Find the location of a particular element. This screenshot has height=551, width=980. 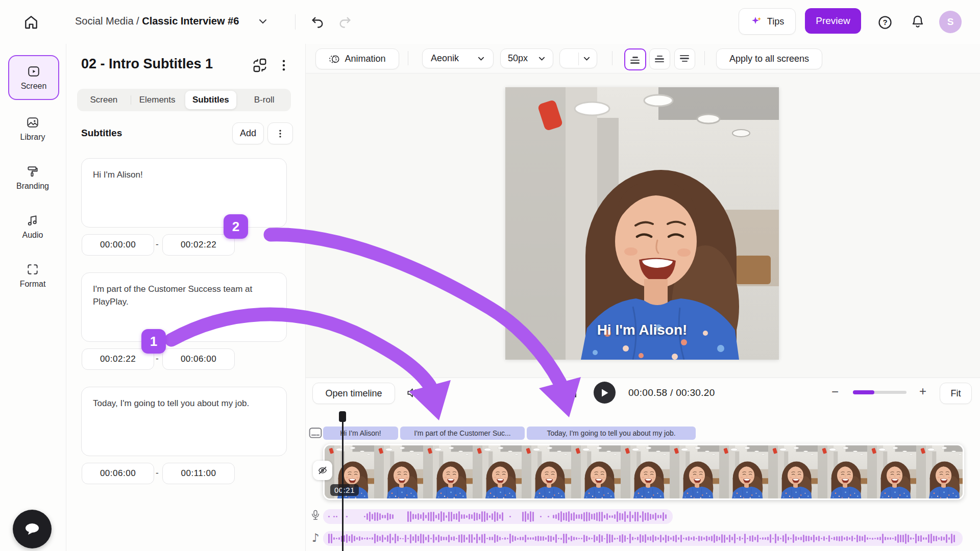

video-track is located at coordinates (644, 472).